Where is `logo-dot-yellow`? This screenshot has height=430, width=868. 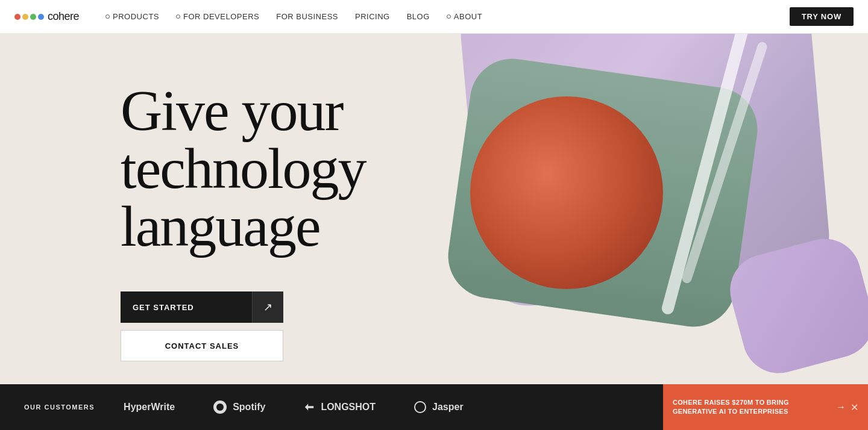 logo-dot-yellow is located at coordinates (25, 17).